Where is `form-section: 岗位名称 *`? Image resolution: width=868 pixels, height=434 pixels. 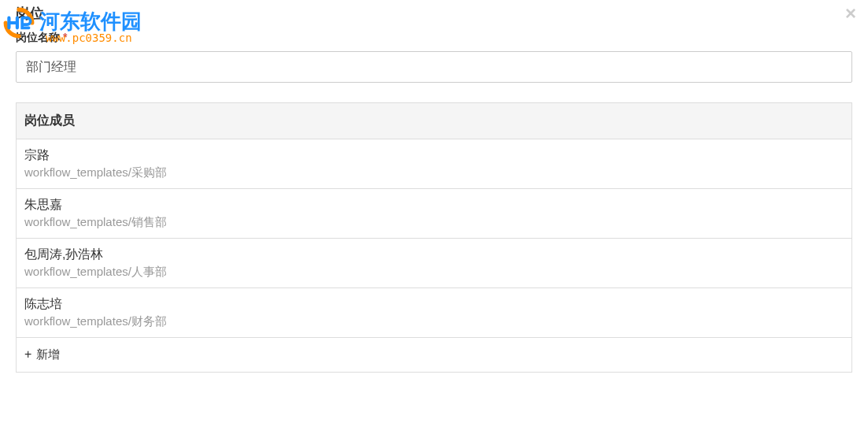
form-section: 岗位名称 * is located at coordinates (434, 61).